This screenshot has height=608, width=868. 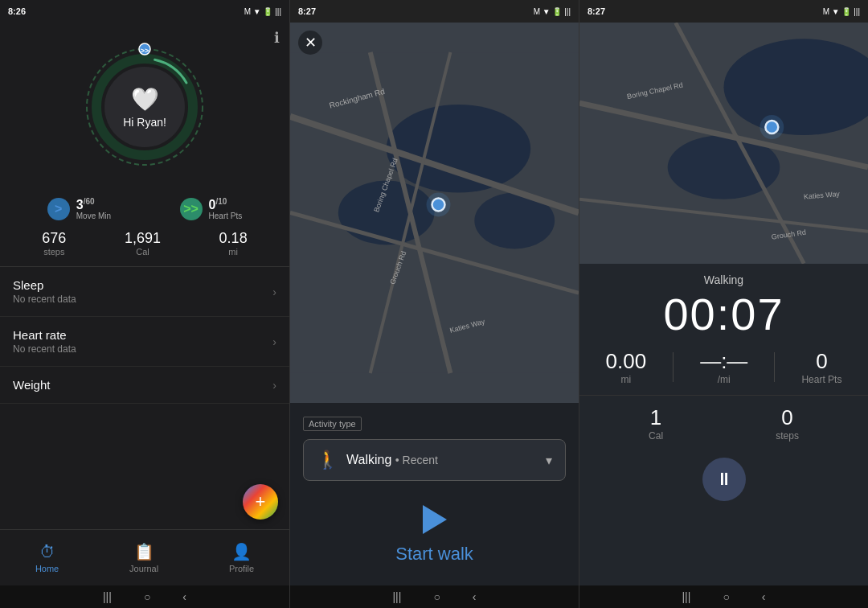 What do you see at coordinates (145, 107) in the screenshot?
I see `ring-container: >> 🤍 Hi Ryan!` at bounding box center [145, 107].